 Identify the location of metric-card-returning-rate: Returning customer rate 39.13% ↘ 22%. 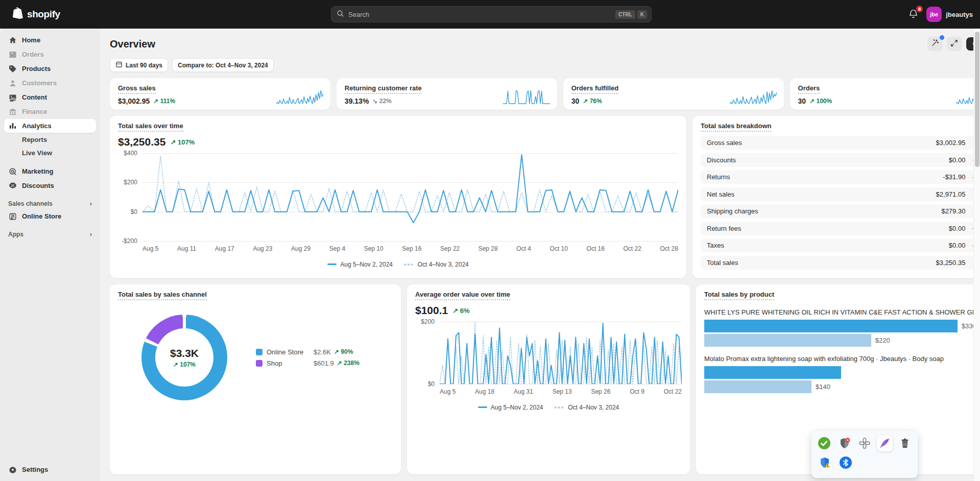
(447, 94).